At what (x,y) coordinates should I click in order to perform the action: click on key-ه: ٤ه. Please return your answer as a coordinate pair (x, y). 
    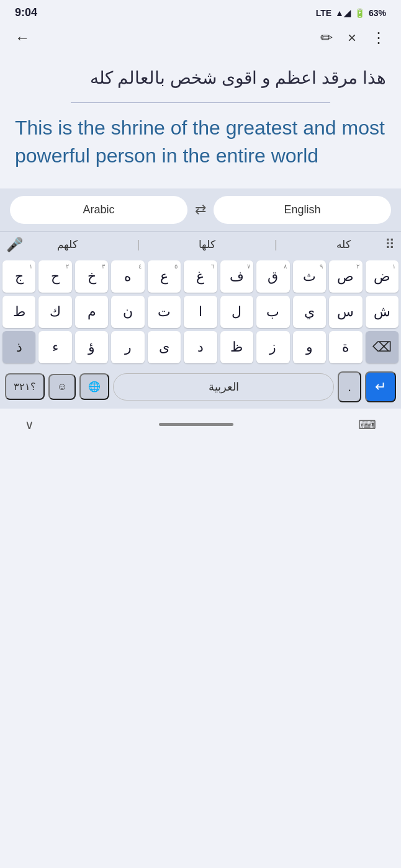
    Looking at the image, I should click on (128, 277).